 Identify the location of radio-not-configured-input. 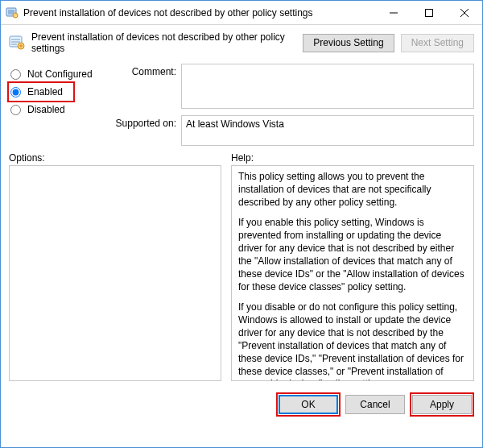
(16, 74).